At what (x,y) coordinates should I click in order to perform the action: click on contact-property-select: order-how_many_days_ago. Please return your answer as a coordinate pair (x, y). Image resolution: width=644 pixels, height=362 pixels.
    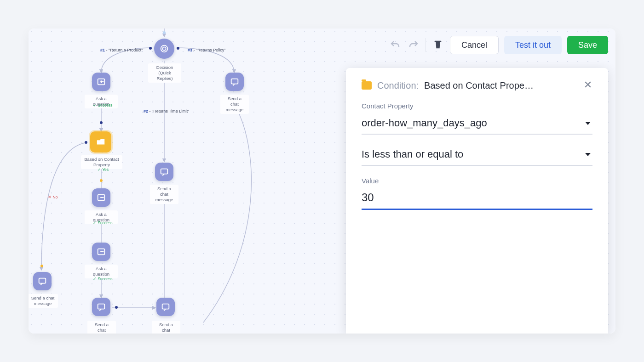
    Looking at the image, I should click on (477, 124).